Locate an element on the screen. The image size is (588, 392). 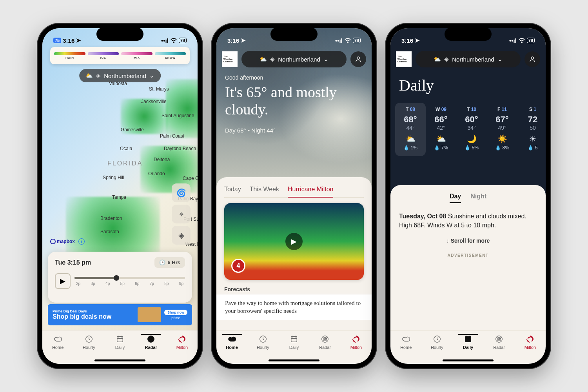
tick-label: 6p is located at coordinates (137, 284).